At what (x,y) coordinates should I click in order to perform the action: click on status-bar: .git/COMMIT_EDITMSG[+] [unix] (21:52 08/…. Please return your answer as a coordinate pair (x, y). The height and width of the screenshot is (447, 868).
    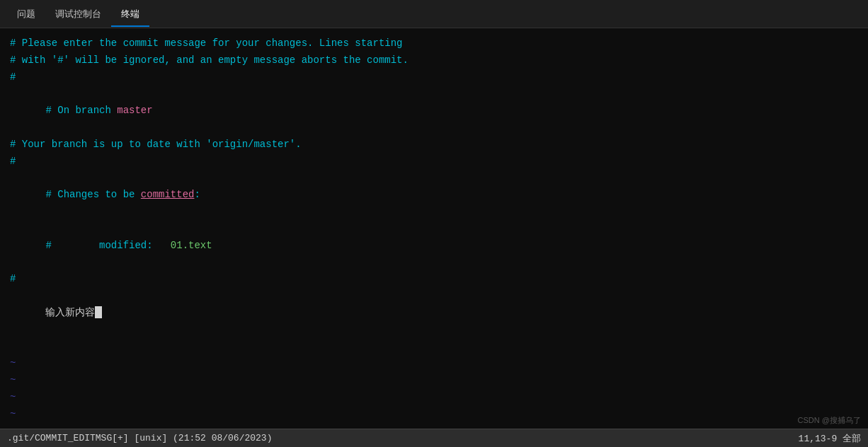
    Looking at the image, I should click on (434, 438).